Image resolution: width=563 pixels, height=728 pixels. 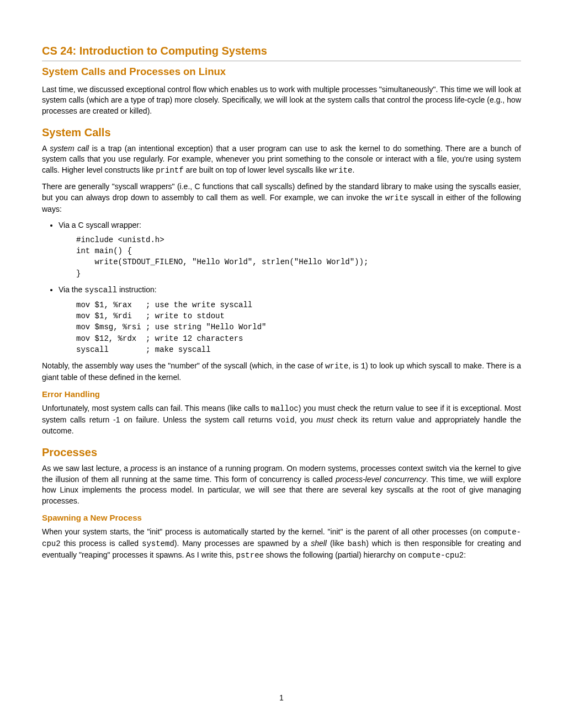 I want to click on term-process: process, so click(x=144, y=468).